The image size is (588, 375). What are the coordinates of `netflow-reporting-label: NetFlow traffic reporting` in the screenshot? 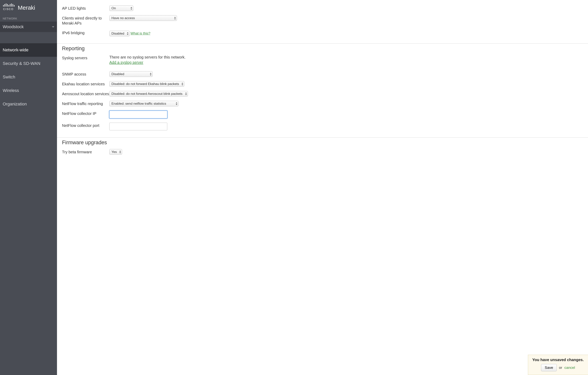 It's located at (86, 104).